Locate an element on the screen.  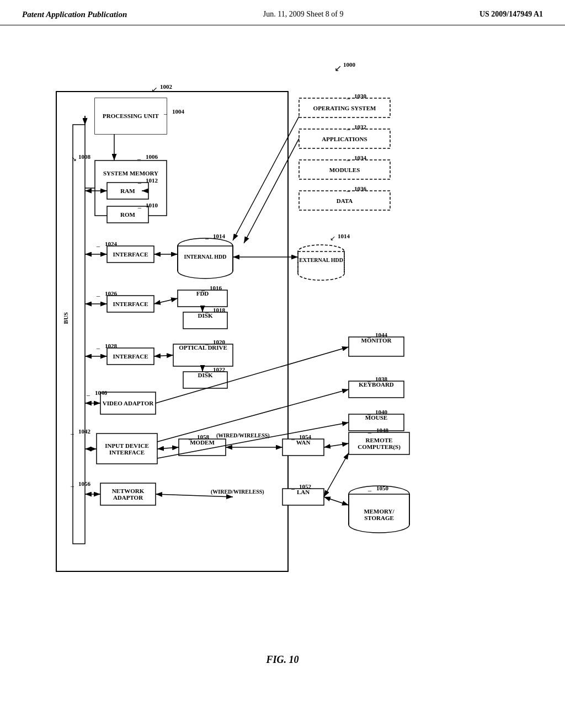
ref-1030: 1030 is located at coordinates (360, 96).